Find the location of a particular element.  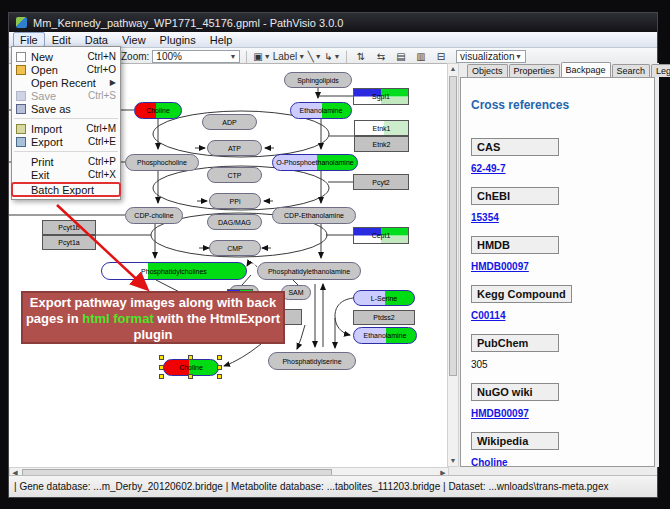

menu-item-shortcut: Ctrl+M is located at coordinates (101, 128).